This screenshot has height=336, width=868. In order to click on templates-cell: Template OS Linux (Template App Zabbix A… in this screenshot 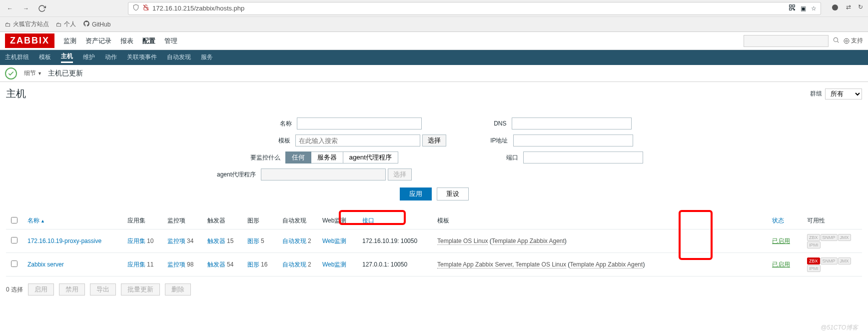, I will do `click(600, 241)`.